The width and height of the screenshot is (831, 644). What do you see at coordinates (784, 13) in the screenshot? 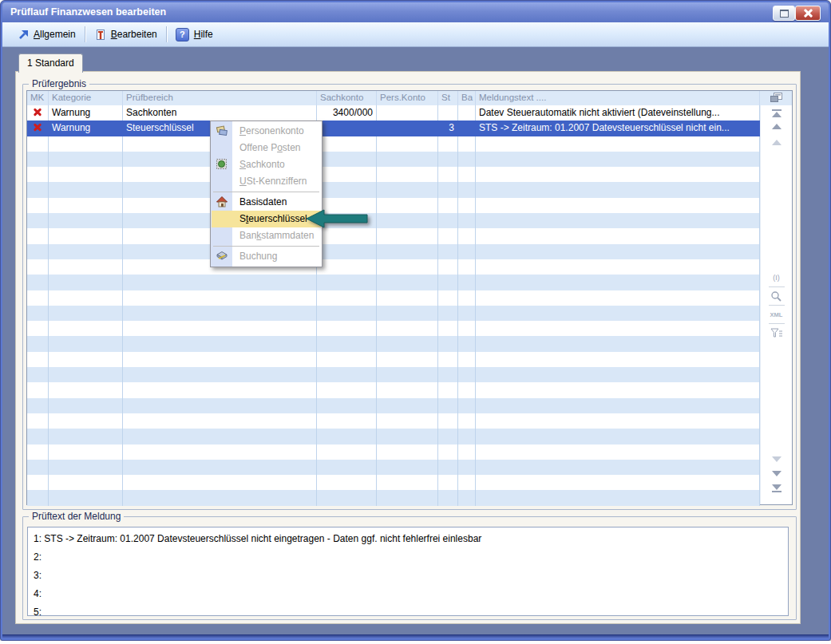
I see `restore-button` at bounding box center [784, 13].